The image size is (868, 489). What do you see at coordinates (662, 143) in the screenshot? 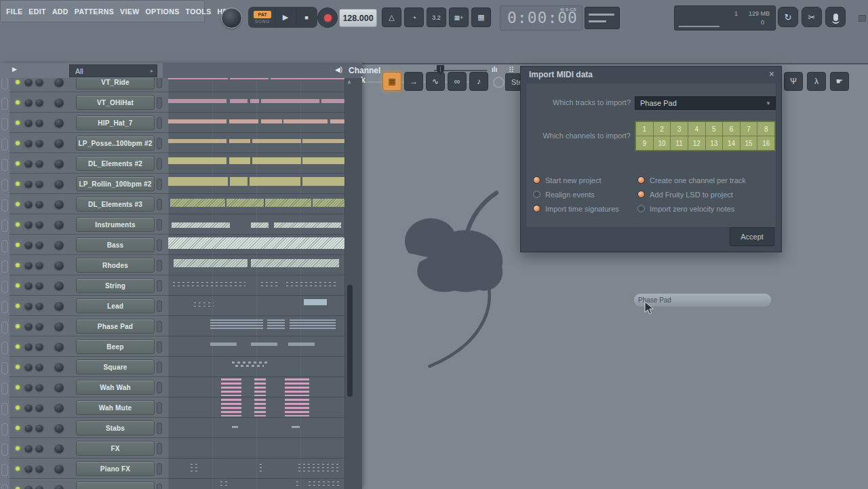
I see `midi-channel-cell-10: 10` at bounding box center [662, 143].